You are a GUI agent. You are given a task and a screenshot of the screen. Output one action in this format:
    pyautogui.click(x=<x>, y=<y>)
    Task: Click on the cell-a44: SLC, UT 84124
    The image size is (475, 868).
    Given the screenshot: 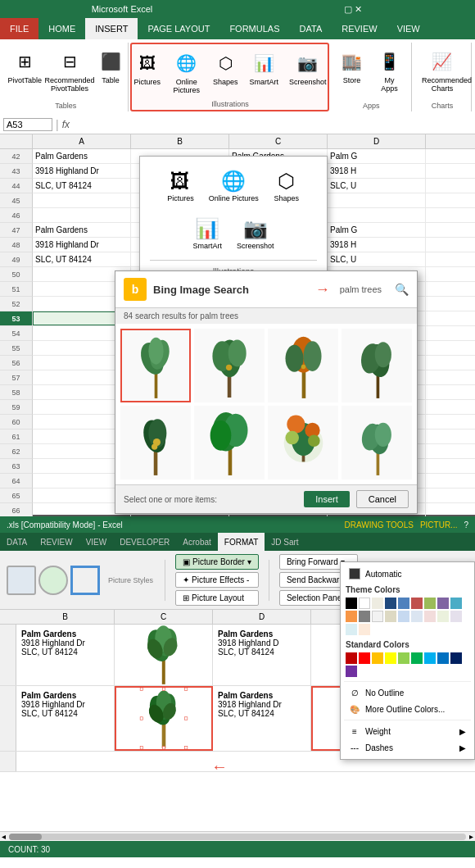 What is the action you would take?
    pyautogui.click(x=82, y=185)
    